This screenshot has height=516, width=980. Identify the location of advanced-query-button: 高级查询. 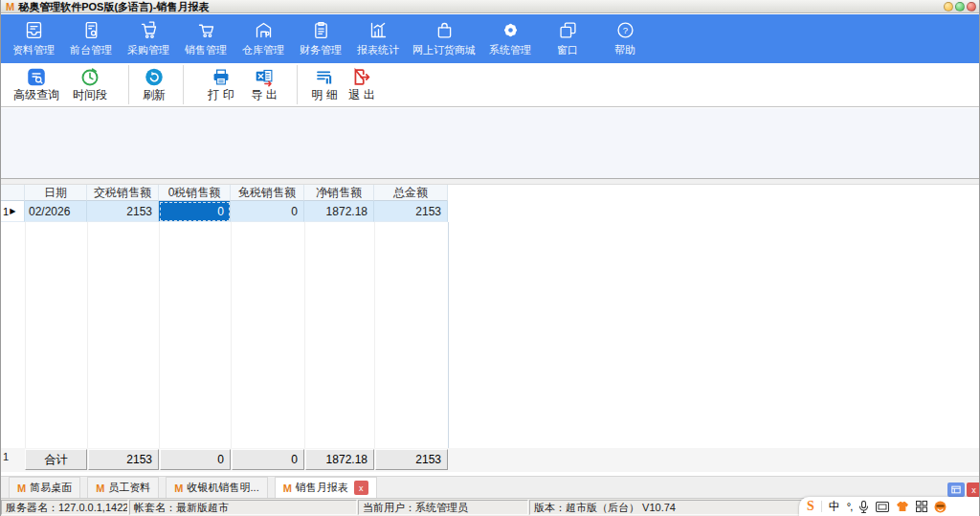
(36, 85).